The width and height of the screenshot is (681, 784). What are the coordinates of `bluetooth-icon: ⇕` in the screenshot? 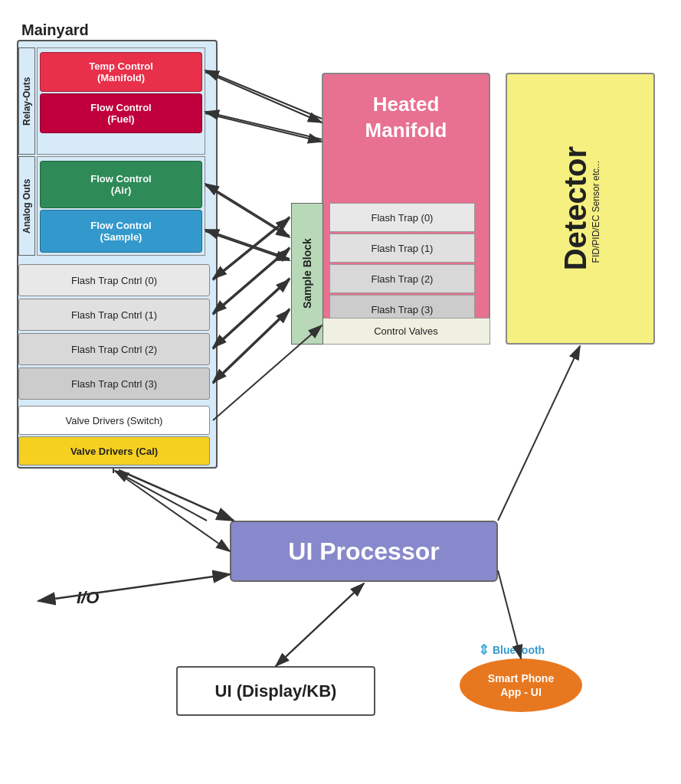 It's located at (484, 650).